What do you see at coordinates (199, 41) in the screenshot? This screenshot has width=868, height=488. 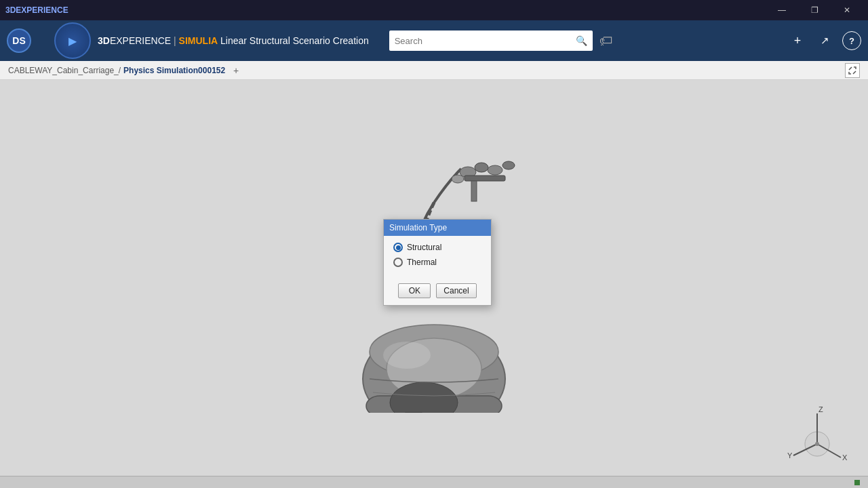 I see `simulia-brand: SIMULIA` at bounding box center [199, 41].